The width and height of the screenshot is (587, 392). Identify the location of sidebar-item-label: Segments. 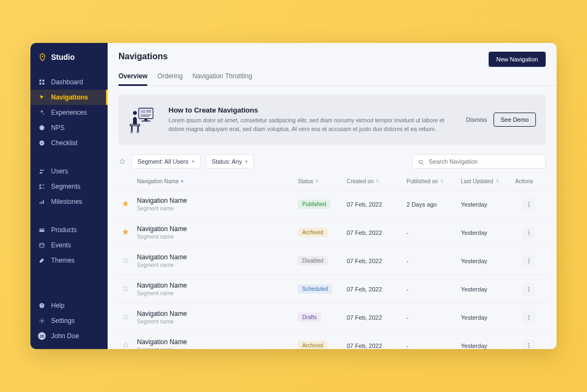
(66, 186).